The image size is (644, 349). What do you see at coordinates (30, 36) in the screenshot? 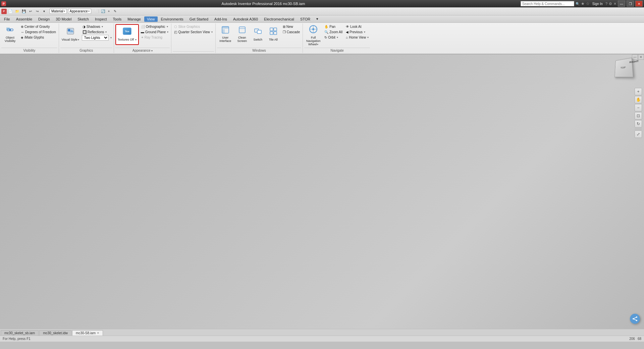
I see `visibility-group-content: ObjectVisibility ⊕ Center of Gravity ↔ D…` at bounding box center [30, 36].